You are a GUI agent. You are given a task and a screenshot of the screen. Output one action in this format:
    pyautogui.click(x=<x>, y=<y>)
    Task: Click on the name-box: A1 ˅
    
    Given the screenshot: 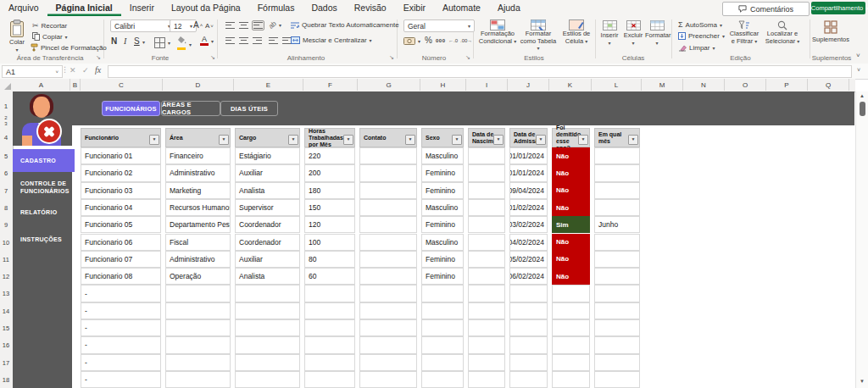 What is the action you would take?
    pyautogui.click(x=32, y=71)
    